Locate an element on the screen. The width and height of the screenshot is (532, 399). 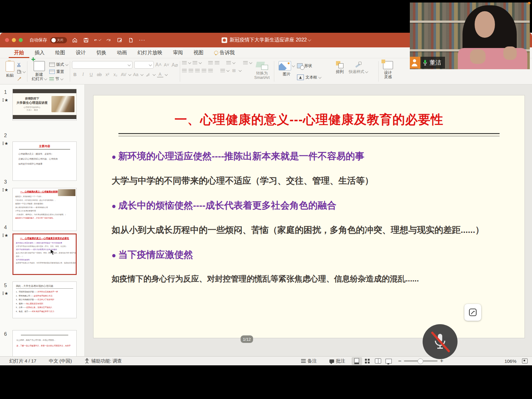
undo-chevron-icon is located at coordinates (100, 39).